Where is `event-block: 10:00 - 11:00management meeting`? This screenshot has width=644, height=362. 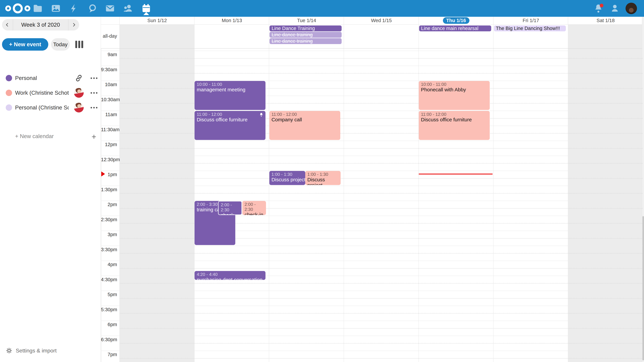 event-block: 10:00 - 11:00management meeting is located at coordinates (230, 95).